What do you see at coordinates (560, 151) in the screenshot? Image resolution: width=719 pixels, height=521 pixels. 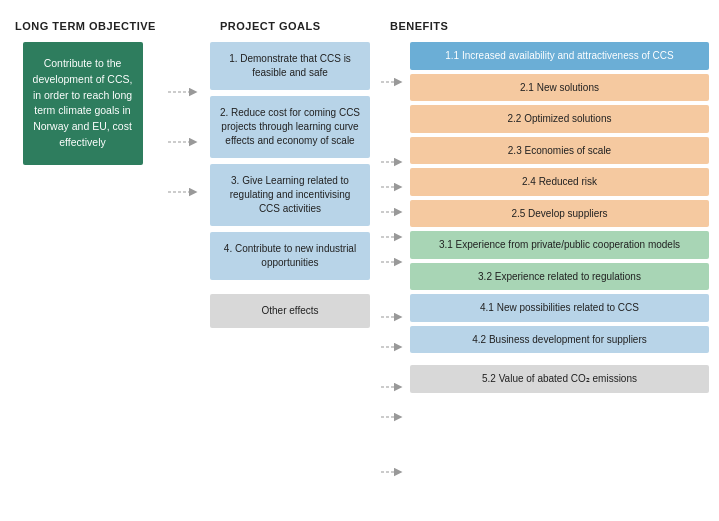 I see `ben-box-4: 2.3 Economies of scale` at bounding box center [560, 151].